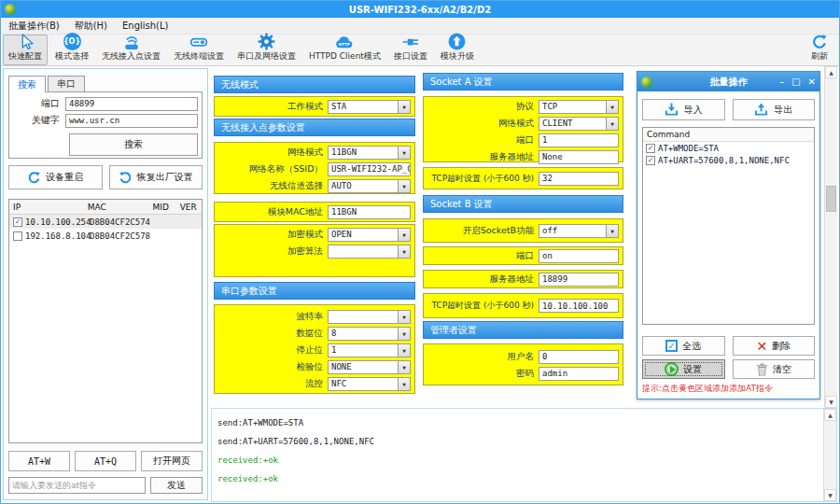 This screenshot has height=504, width=840. I want to click on export-button: 导出, so click(775, 110).